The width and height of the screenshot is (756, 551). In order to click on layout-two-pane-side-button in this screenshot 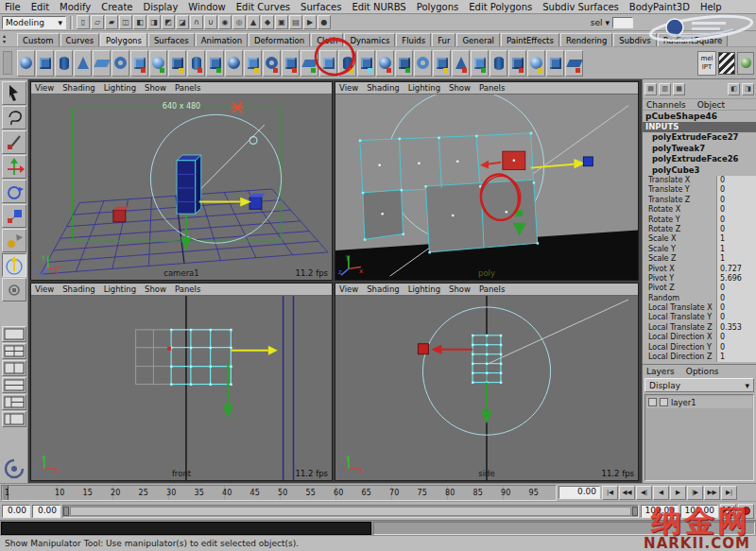, I will do `click(14, 369)`.